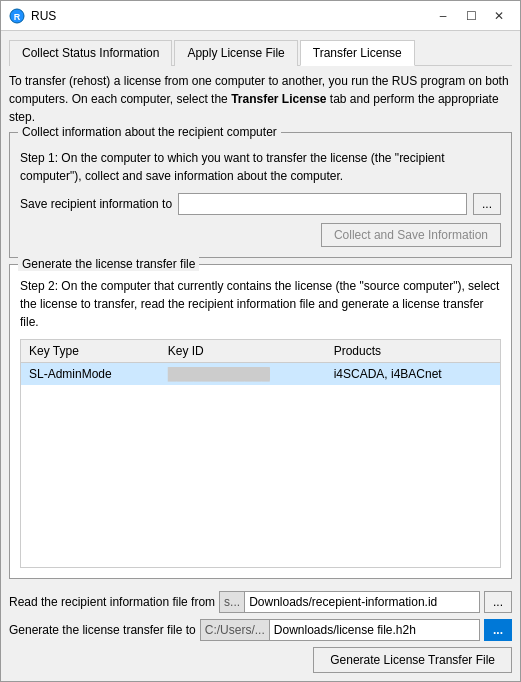  I want to click on generate-path-value: Downloads/license file.h2h, so click(374, 630).